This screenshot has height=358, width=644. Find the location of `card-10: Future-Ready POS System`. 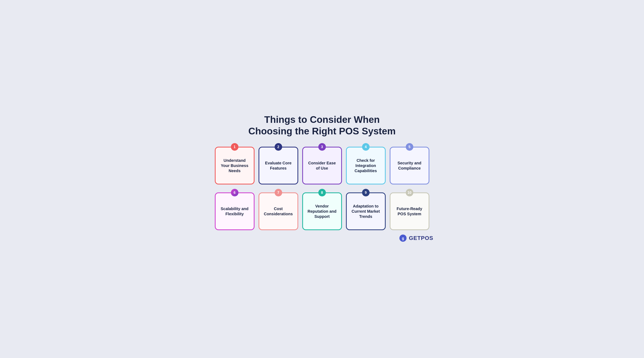

card-10: Future-Ready POS System is located at coordinates (410, 211).